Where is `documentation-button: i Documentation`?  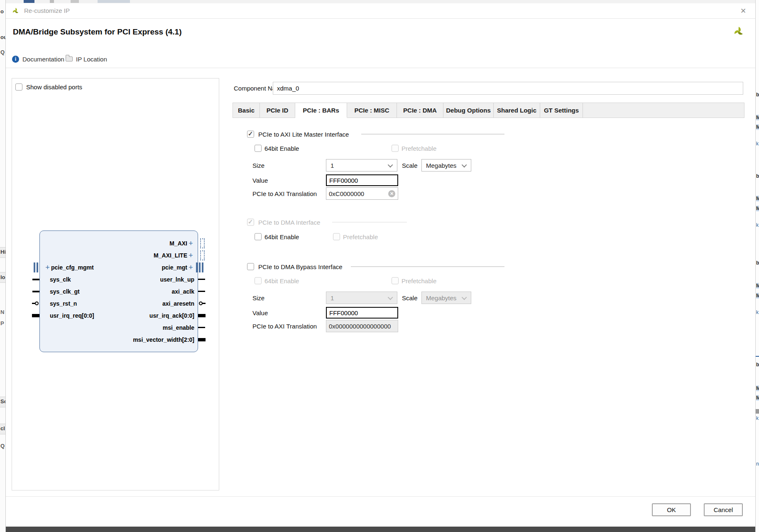 documentation-button: i Documentation is located at coordinates (38, 59).